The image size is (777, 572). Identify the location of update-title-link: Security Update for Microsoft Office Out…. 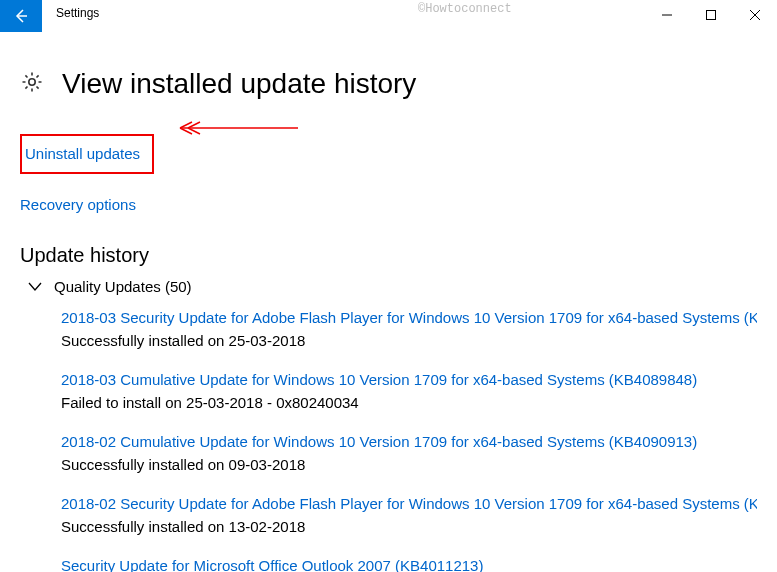
(409, 564).